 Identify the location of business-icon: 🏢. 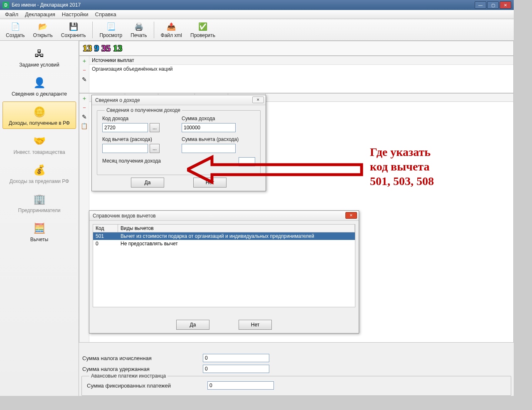
(39, 199).